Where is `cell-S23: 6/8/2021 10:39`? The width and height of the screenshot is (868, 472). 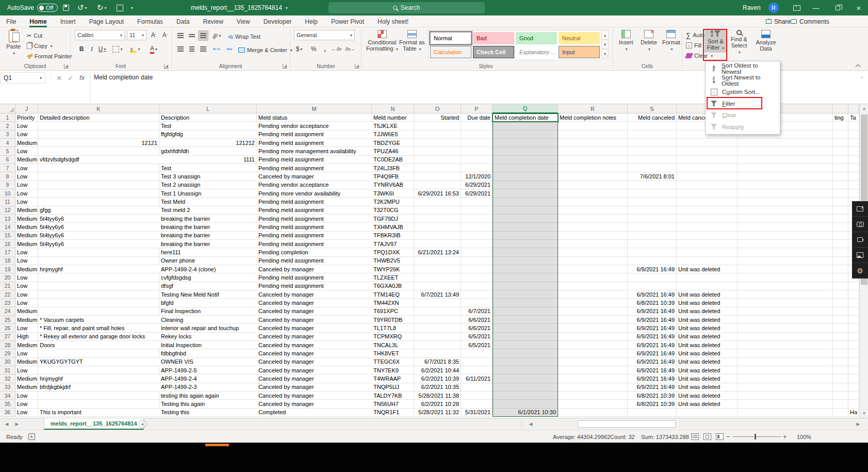
cell-S23: 6/8/2021 10:39 is located at coordinates (652, 303).